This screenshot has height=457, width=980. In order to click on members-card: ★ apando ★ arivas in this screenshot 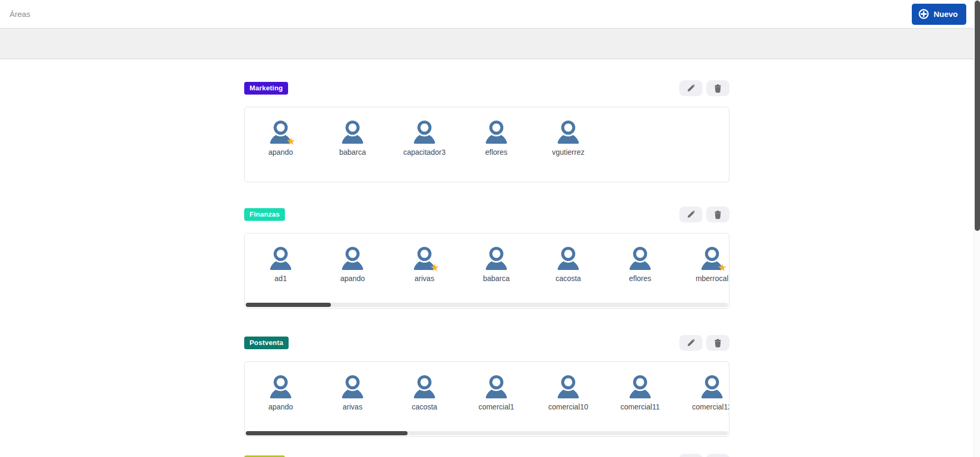, I will do `click(487, 399)`.